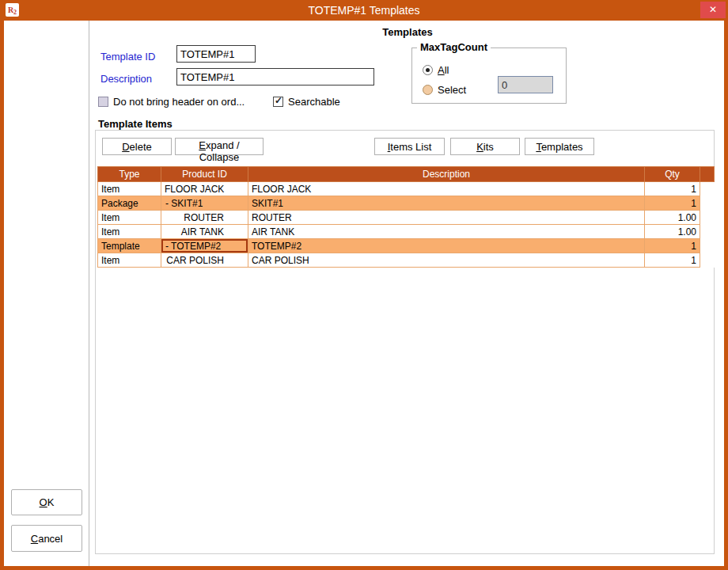  What do you see at coordinates (307, 101) in the screenshot?
I see `searchable-row: Searchable` at bounding box center [307, 101].